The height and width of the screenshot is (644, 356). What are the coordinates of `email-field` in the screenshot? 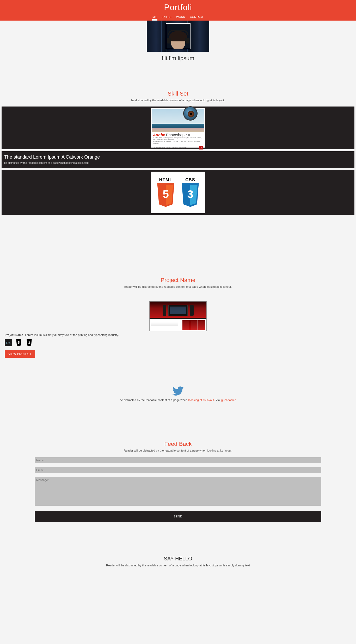 It's located at (178, 470).